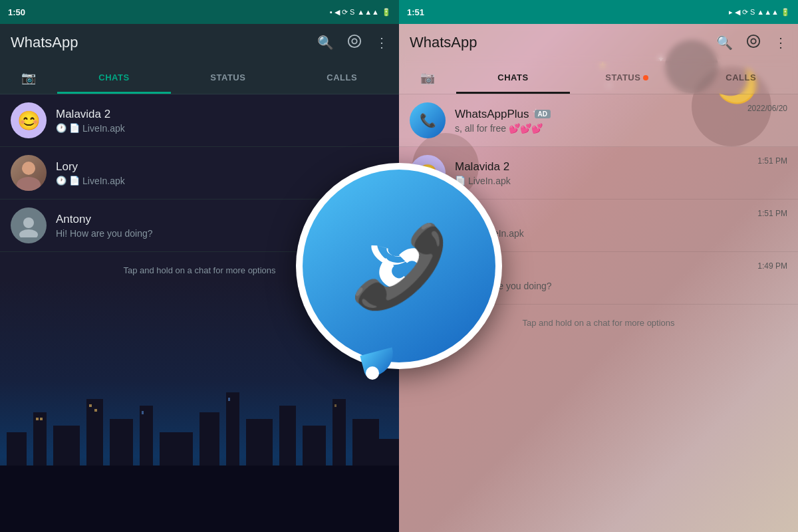 The image size is (798, 532). I want to click on ad-badge: AD, so click(543, 114).